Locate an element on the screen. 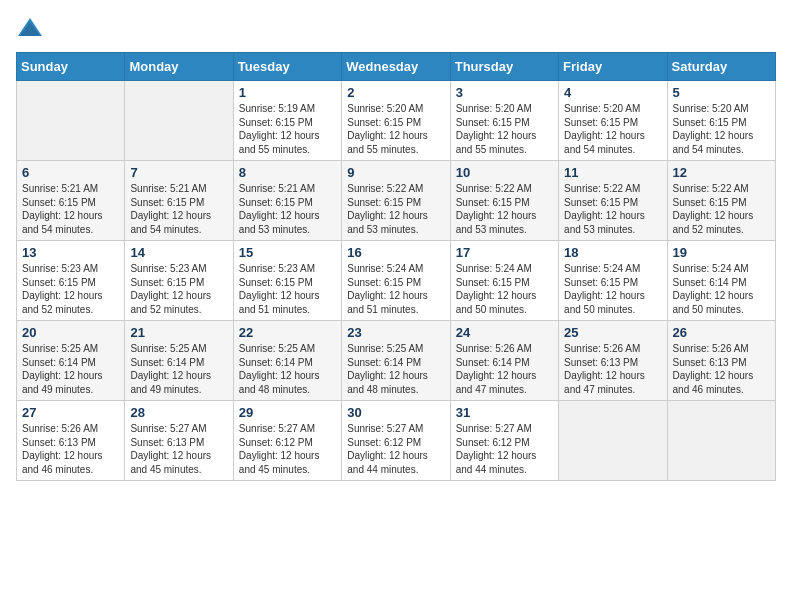 Image resolution: width=792 pixels, height=612 pixels. logo is located at coordinates (32, 28).